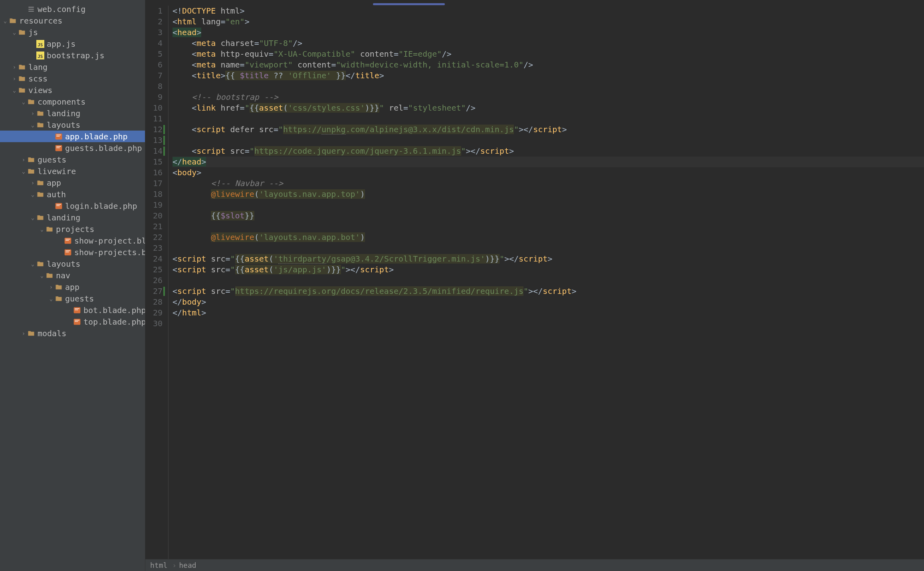 The width and height of the screenshot is (924, 571). Describe the element at coordinates (154, 43) in the screenshot. I see `line-number: 4` at that location.